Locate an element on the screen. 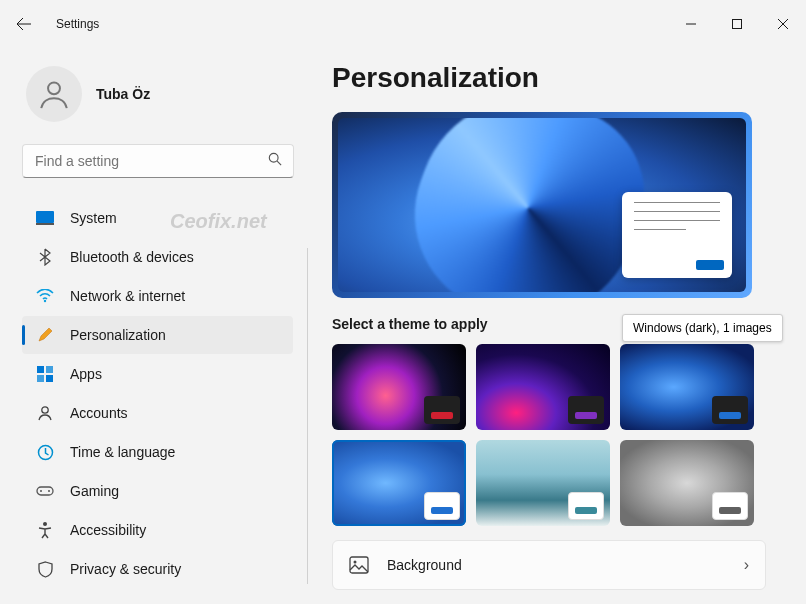 The width and height of the screenshot is (806, 604). bluetooth-icon is located at coordinates (45, 257).